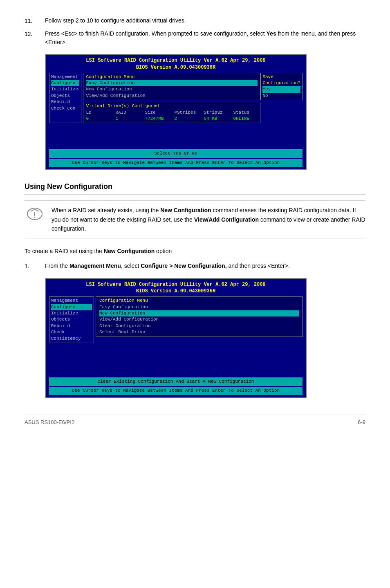  Describe the element at coordinates (281, 89) in the screenshot. I see `bios-save-yes: Yes` at that location.